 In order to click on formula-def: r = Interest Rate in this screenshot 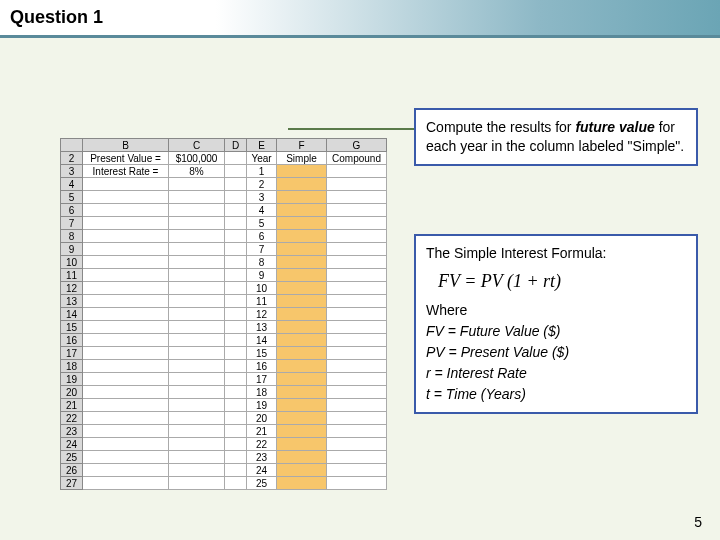, I will do `click(556, 374)`.